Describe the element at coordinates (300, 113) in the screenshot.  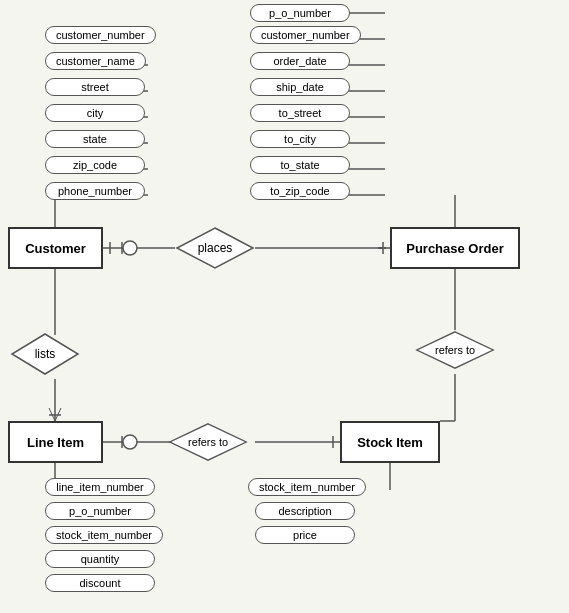
I see `attr-to-street: to_street` at that location.